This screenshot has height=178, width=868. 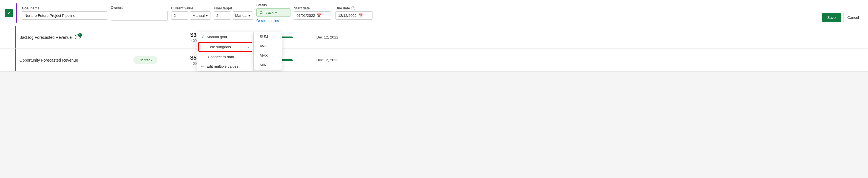 I want to click on due-date-label: Due date i, so click(x=354, y=8).